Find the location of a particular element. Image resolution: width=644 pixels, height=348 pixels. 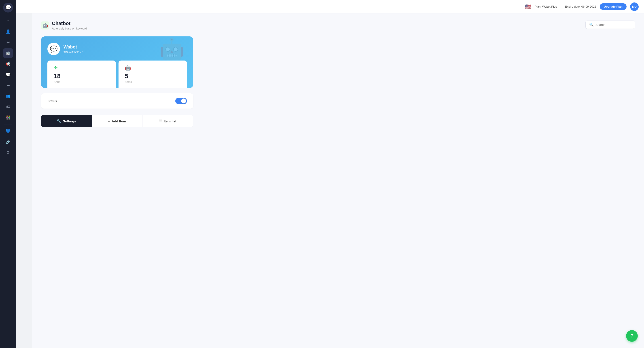

settings-button: 🔧 Settings is located at coordinates (66, 121).